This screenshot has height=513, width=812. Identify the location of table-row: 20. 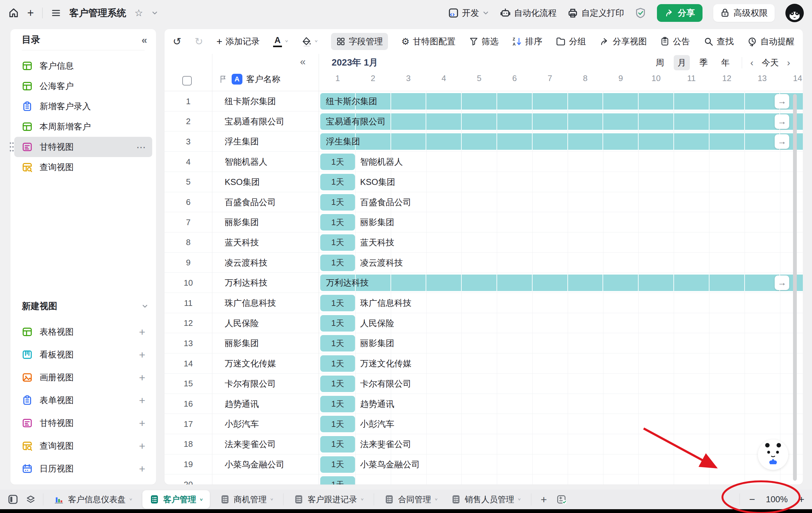
(241, 479).